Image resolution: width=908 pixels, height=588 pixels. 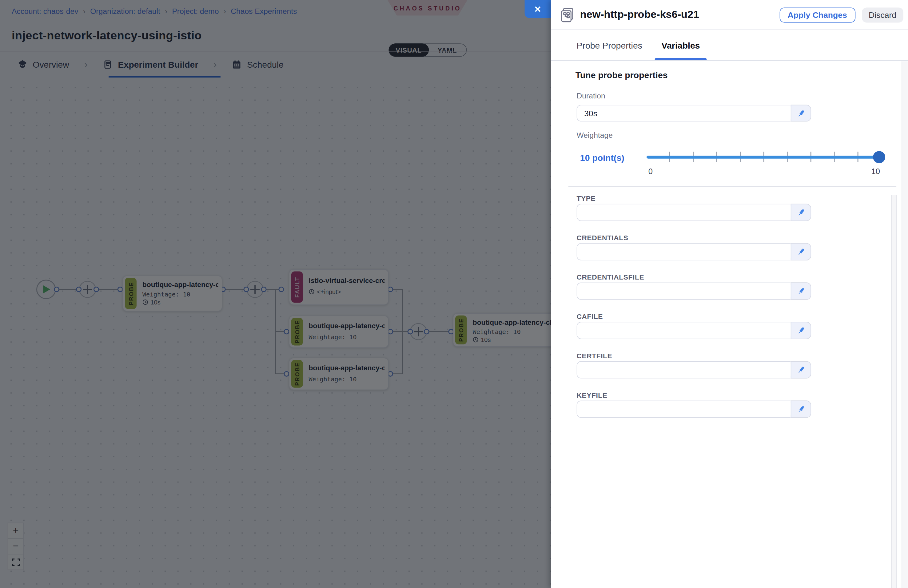 What do you see at coordinates (694, 252) in the screenshot?
I see `field-row-credentials` at bounding box center [694, 252].